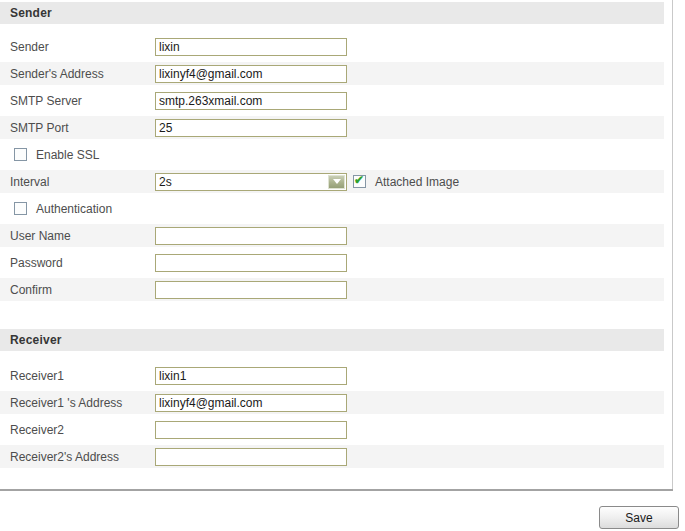  What do you see at coordinates (78, 403) in the screenshot?
I see `receiver1-address-label: Receiver1 's Address` at bounding box center [78, 403].